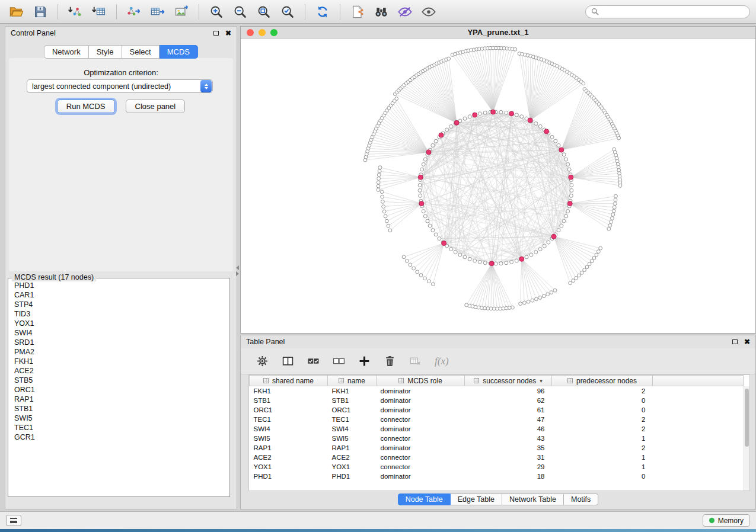  What do you see at coordinates (179, 52) in the screenshot?
I see `tab-mcds: MCDS` at bounding box center [179, 52].